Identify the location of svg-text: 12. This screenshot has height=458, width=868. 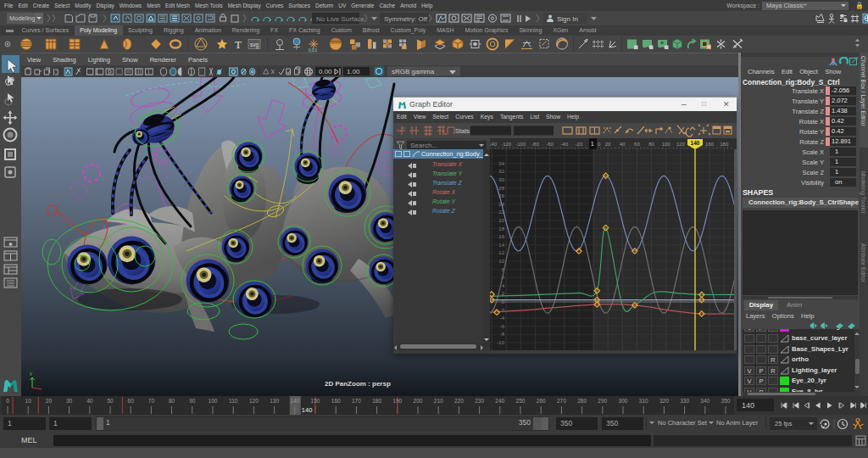
(502, 253).